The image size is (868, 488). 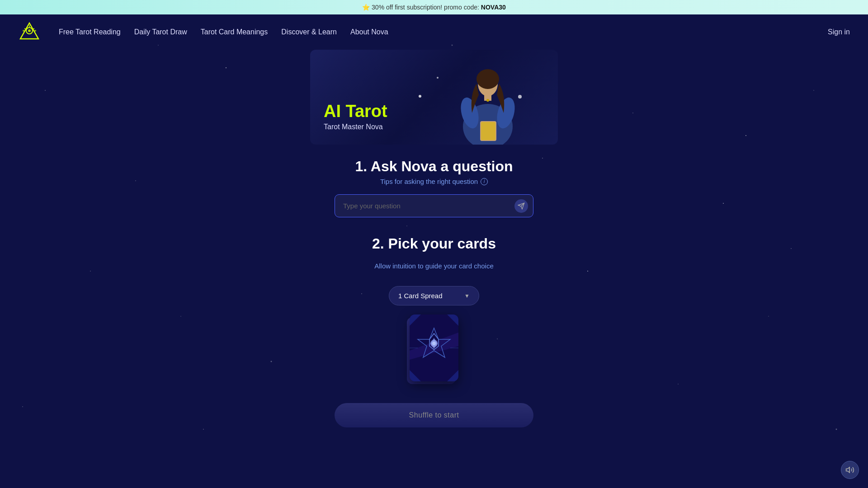 What do you see at coordinates (434, 166) in the screenshot?
I see `step1-heading: 1. Ask Nova a question` at bounding box center [434, 166].